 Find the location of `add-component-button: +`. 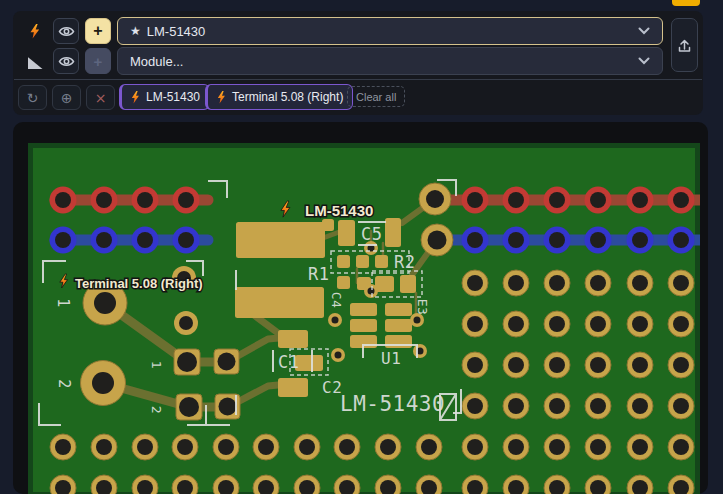

add-component-button: + is located at coordinates (98, 31).